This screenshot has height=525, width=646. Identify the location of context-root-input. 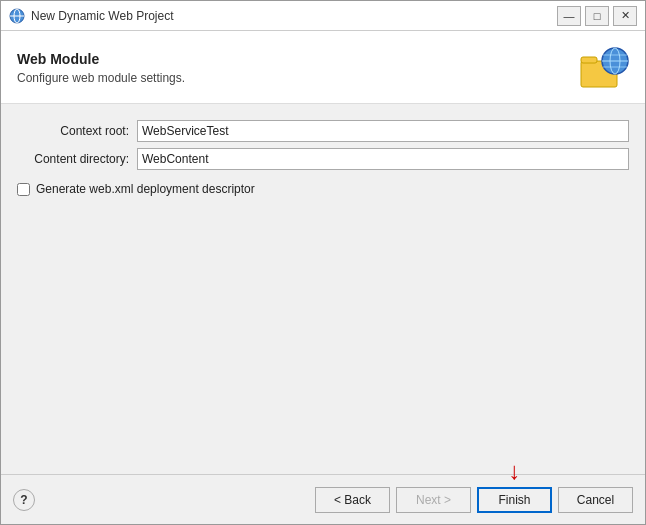
(383, 131).